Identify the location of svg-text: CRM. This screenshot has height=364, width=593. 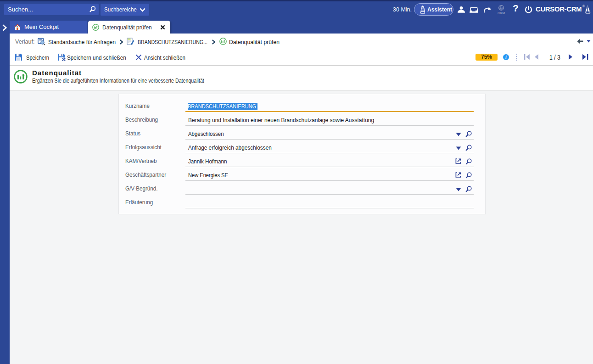
(501, 13).